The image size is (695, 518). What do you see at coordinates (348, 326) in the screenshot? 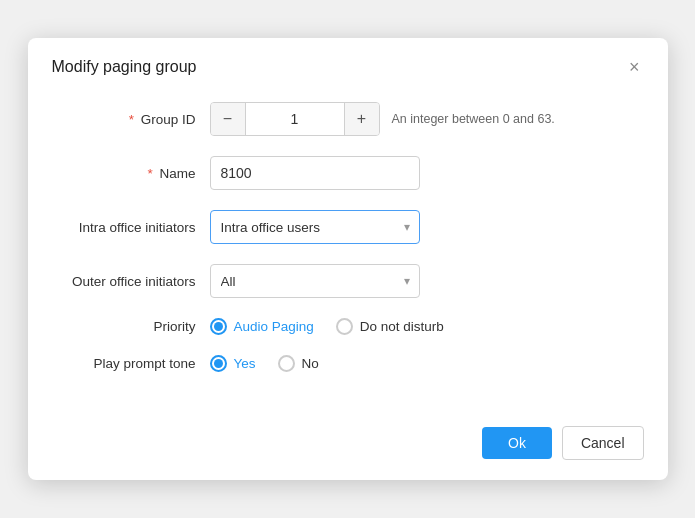
I see `priority-row: Priority Audio Paging Do not disturb` at bounding box center [348, 326].